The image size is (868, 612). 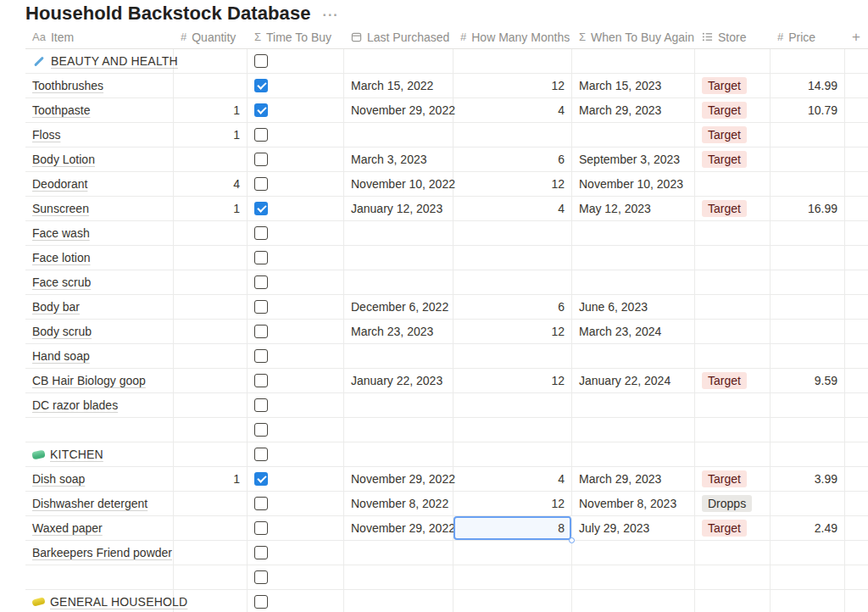 What do you see at coordinates (100, 553) in the screenshot?
I see `item-cell: Barkeepers Friend powder` at bounding box center [100, 553].